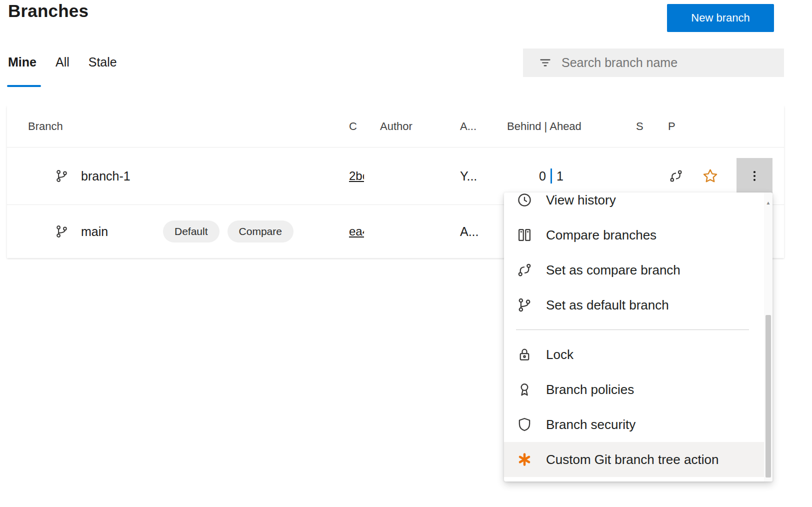 This screenshot has width=812, height=507. What do you see at coordinates (634, 305) in the screenshot?
I see `menu-item-set-default-branch: Set as default branch` at bounding box center [634, 305].